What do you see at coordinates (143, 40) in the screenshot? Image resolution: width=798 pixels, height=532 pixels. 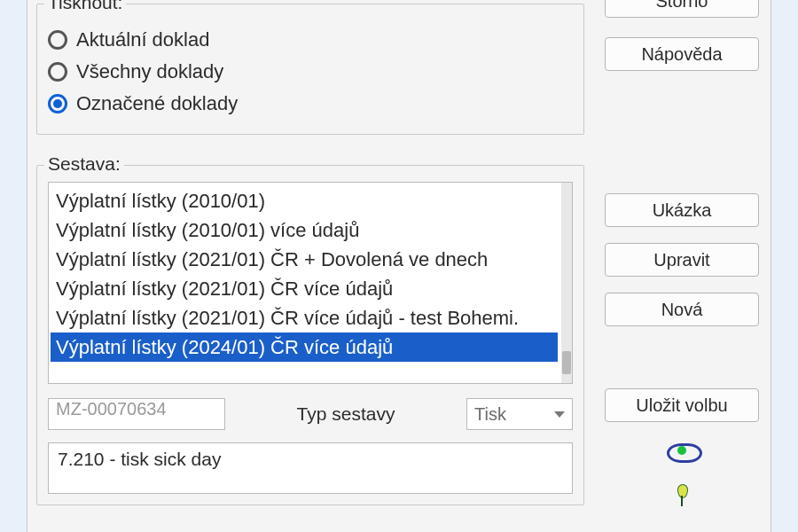 I see `radio-label: Aktuální doklad` at bounding box center [143, 40].